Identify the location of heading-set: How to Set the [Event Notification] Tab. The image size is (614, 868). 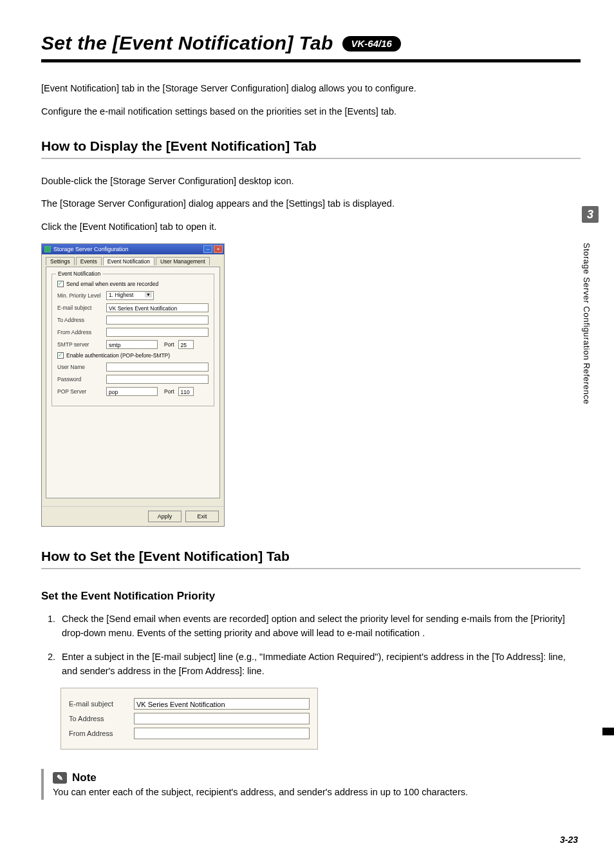
(311, 556).